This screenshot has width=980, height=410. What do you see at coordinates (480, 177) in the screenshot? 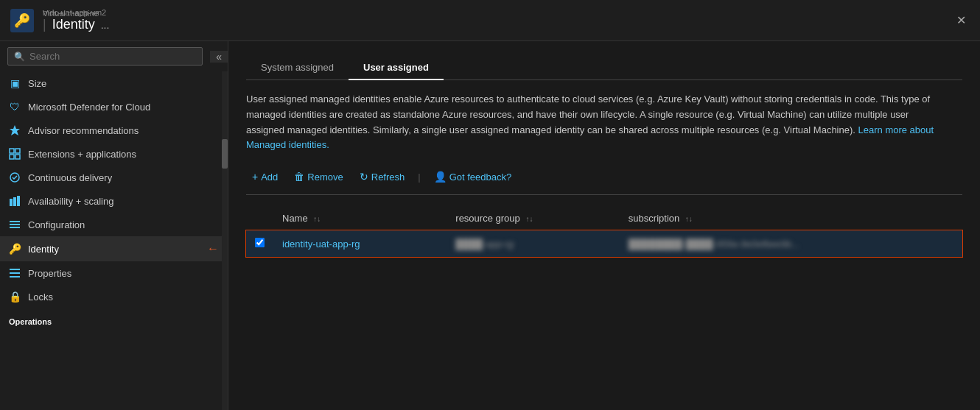
I see `feedback-label: Got feedback?` at bounding box center [480, 177].